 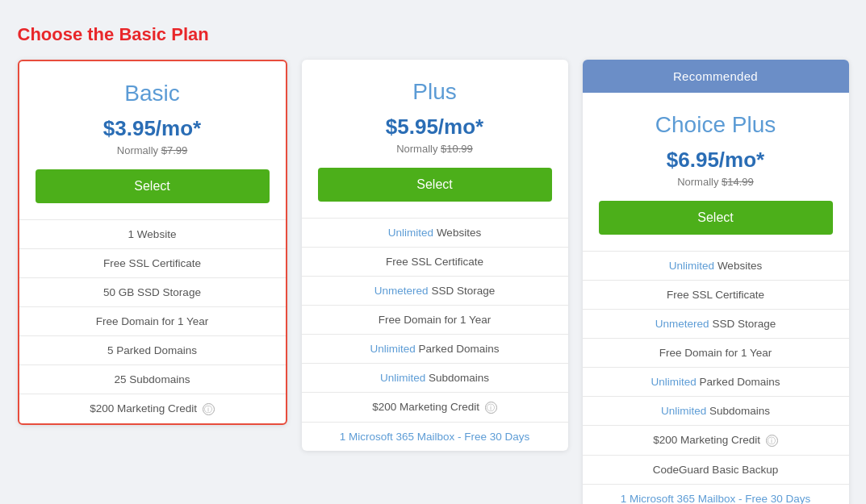 I want to click on plan-name-plus: Plus, so click(x=435, y=92).